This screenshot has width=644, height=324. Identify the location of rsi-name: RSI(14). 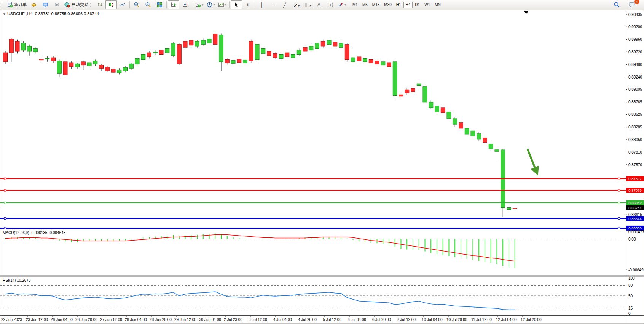
(9, 281).